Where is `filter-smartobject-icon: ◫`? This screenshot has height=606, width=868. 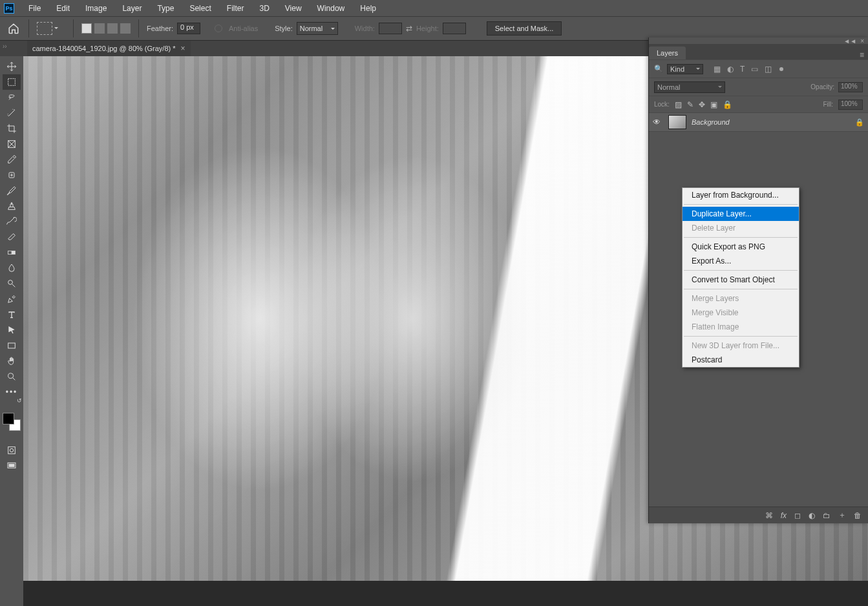 filter-smartobject-icon: ◫ is located at coordinates (768, 69).